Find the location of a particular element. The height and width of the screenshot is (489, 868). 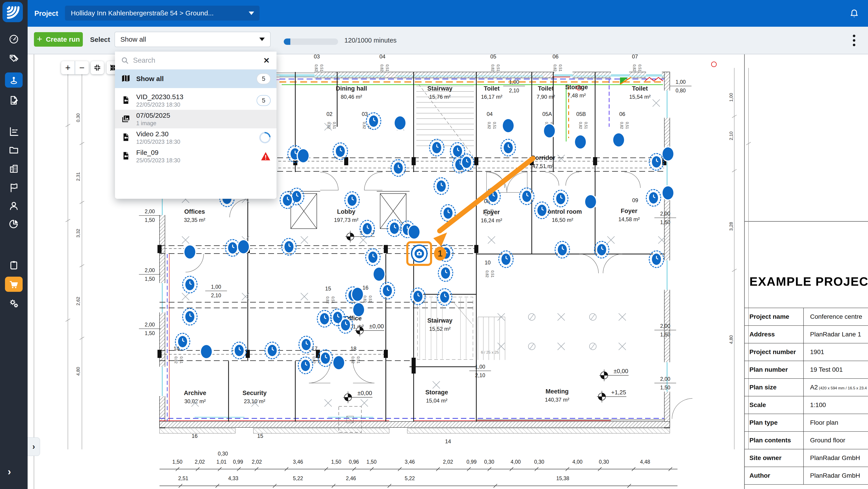

sidebar-item-user is located at coordinates (14, 206).